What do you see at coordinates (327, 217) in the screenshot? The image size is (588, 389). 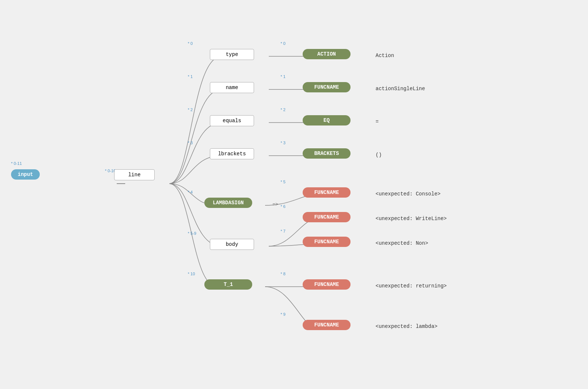 I see `funcname6-node: FUNCNAME` at bounding box center [327, 217].